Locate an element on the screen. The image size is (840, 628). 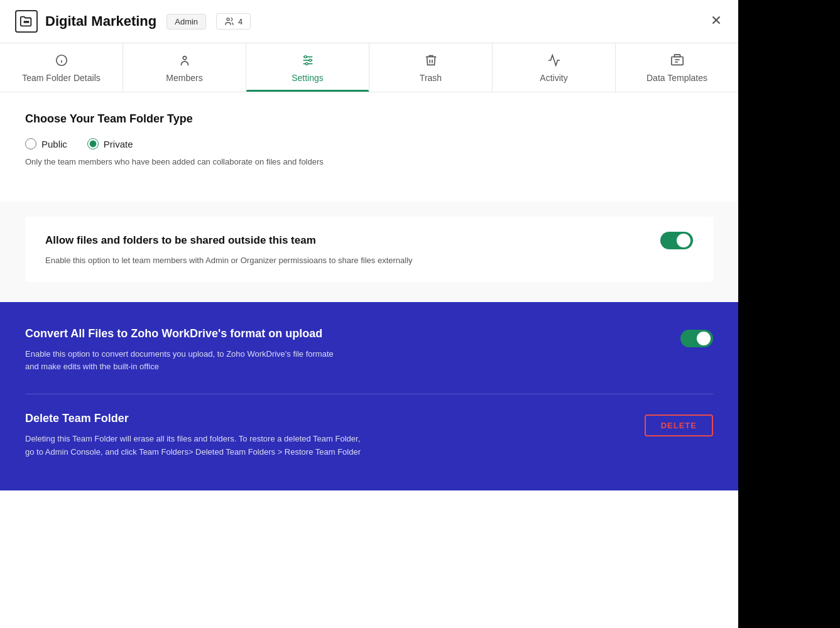
title-group: Digital Marketing is located at coordinates (85, 21).